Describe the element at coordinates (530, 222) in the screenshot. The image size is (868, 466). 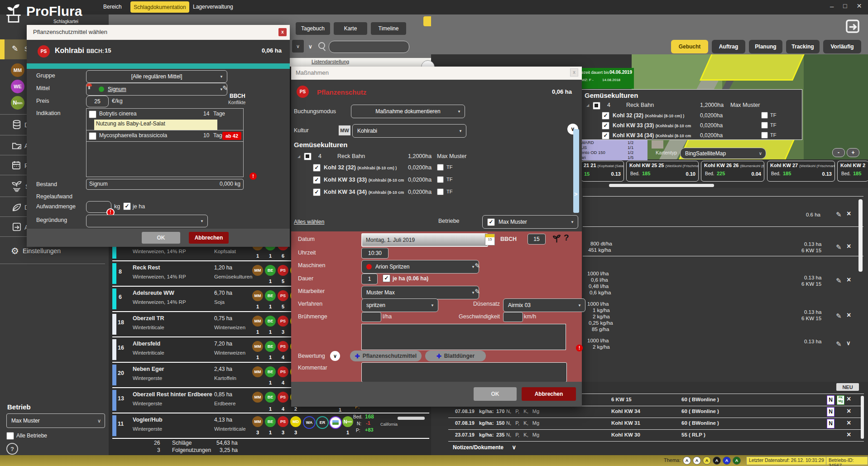
I see `betriebe-select: ✓ Max Muster▼` at that location.